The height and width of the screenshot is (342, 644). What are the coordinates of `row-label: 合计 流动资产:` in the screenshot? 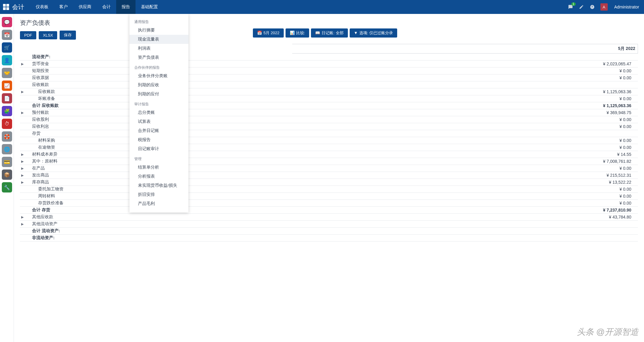 It's located at (307, 231).